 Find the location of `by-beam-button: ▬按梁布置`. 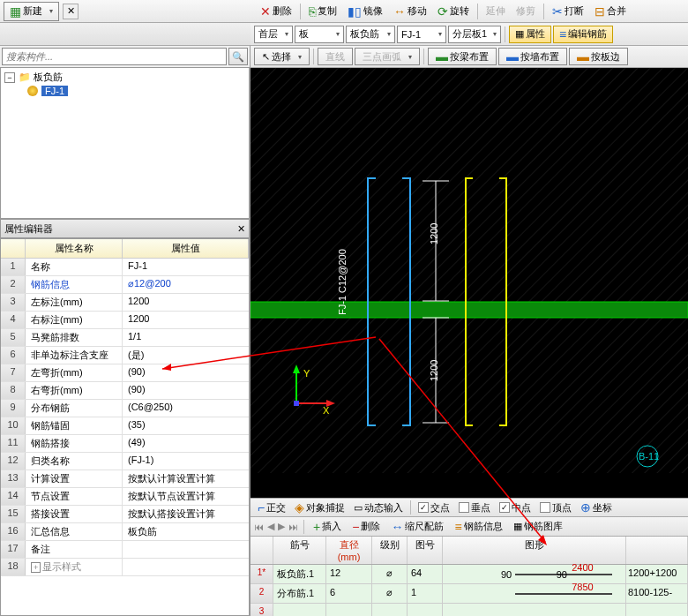

by-beam-button: ▬按梁布置 is located at coordinates (462, 56).